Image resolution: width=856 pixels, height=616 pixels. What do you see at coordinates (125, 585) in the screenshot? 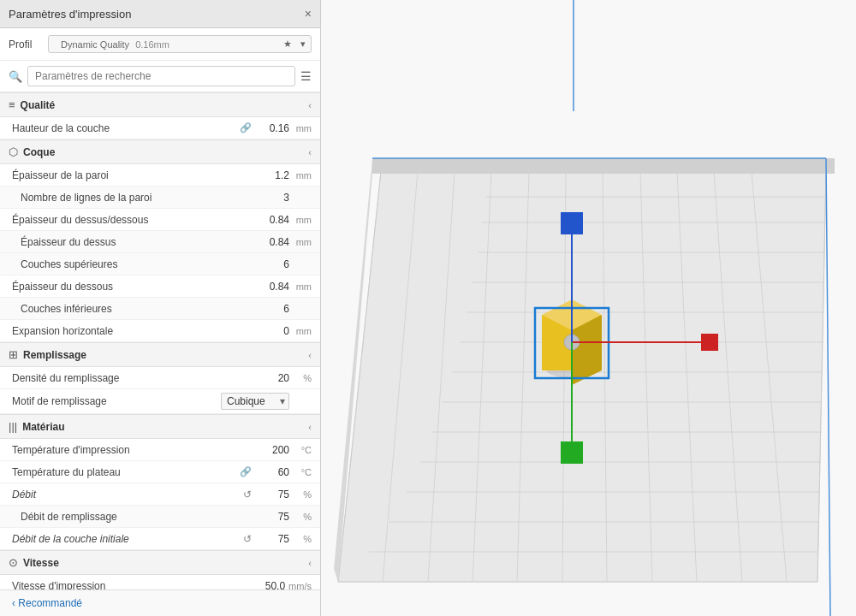
I see `setting-label: Vitesse d'impression` at bounding box center [125, 585].